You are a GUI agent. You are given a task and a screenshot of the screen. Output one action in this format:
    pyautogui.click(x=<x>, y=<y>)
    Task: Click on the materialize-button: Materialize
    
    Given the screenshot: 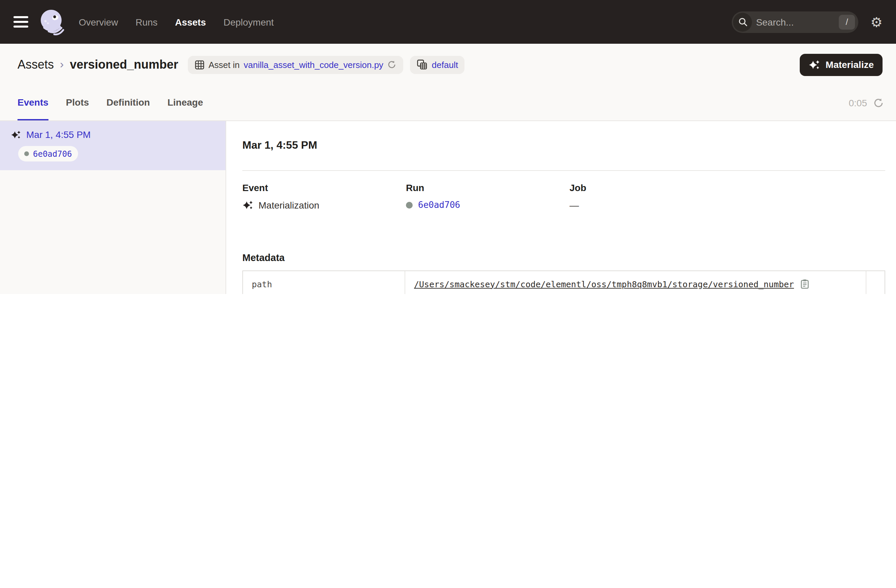 What is the action you would take?
    pyautogui.click(x=841, y=65)
    